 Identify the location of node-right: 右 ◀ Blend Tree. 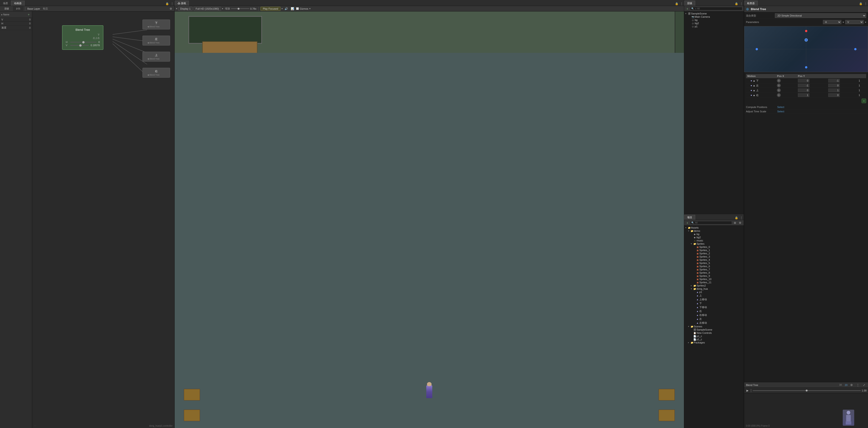
(156, 73).